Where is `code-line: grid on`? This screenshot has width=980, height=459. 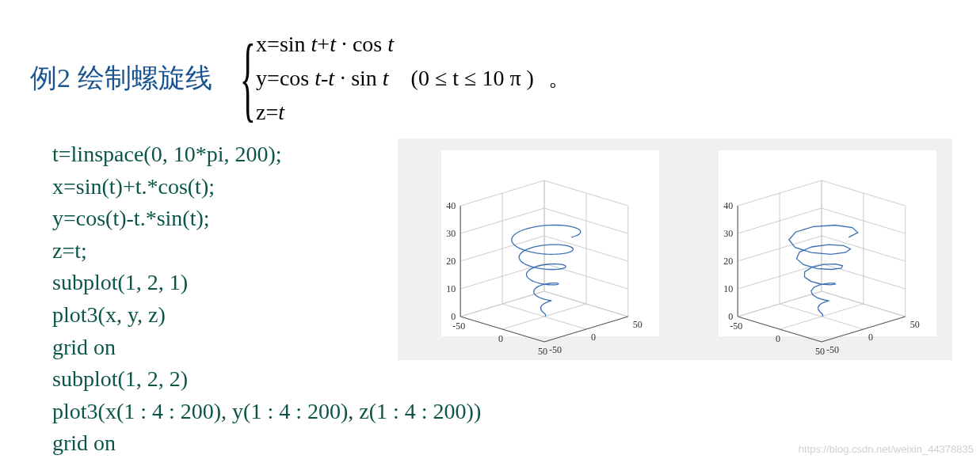
code-line: grid on is located at coordinates (266, 443).